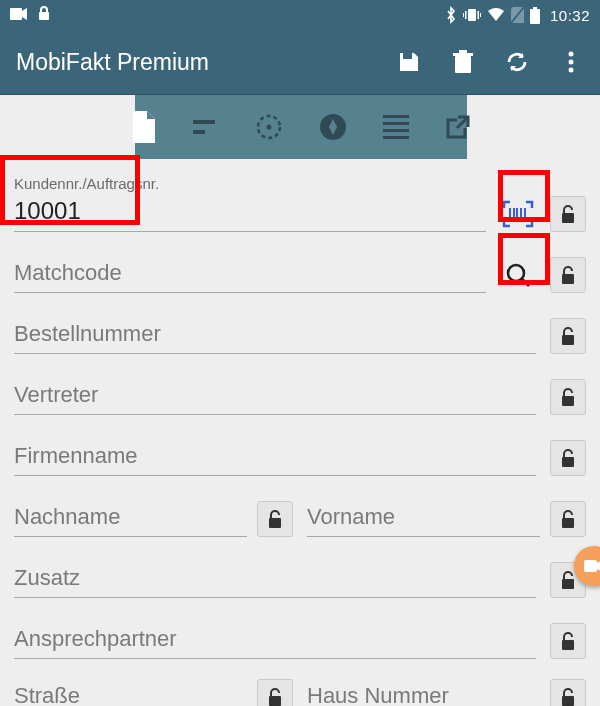 Image resolution: width=600 pixels, height=706 pixels. Describe the element at coordinates (424, 516) in the screenshot. I see `vorname-field: Vorname` at that location.